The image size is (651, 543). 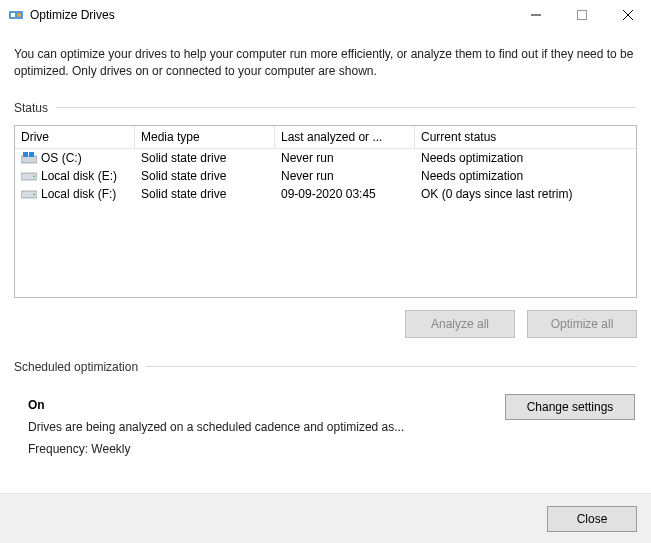 I want to click on col-header-media: Media type, so click(x=205, y=138).